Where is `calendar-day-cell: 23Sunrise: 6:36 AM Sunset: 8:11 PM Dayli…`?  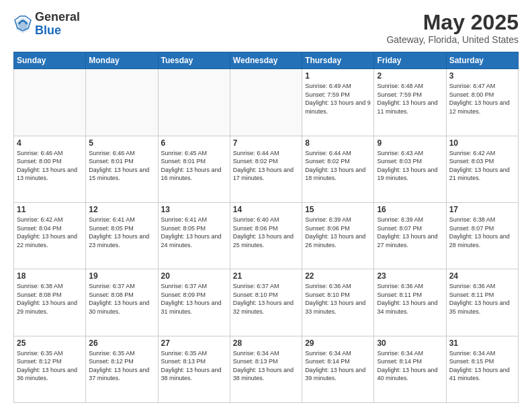 calendar-day-cell: 23Sunrise: 6:36 AM Sunset: 8:11 PM Dayli… is located at coordinates (410, 302).